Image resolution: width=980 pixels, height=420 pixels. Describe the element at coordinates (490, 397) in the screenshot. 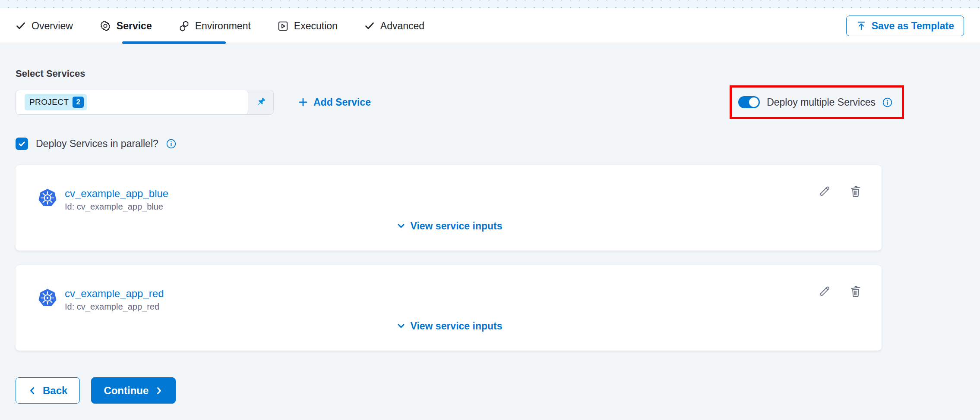

I see `wizard-footer: Back Continue` at that location.